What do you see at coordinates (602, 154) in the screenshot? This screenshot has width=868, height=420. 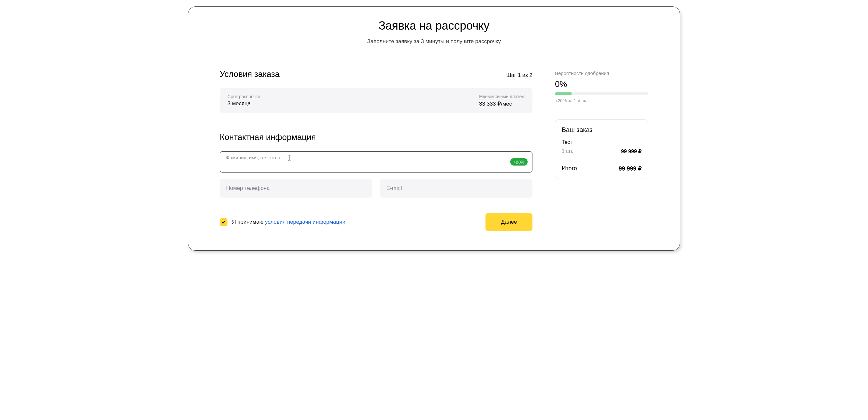 I see `order-item-line: 1 шт. 99 999 ₽` at bounding box center [602, 154].